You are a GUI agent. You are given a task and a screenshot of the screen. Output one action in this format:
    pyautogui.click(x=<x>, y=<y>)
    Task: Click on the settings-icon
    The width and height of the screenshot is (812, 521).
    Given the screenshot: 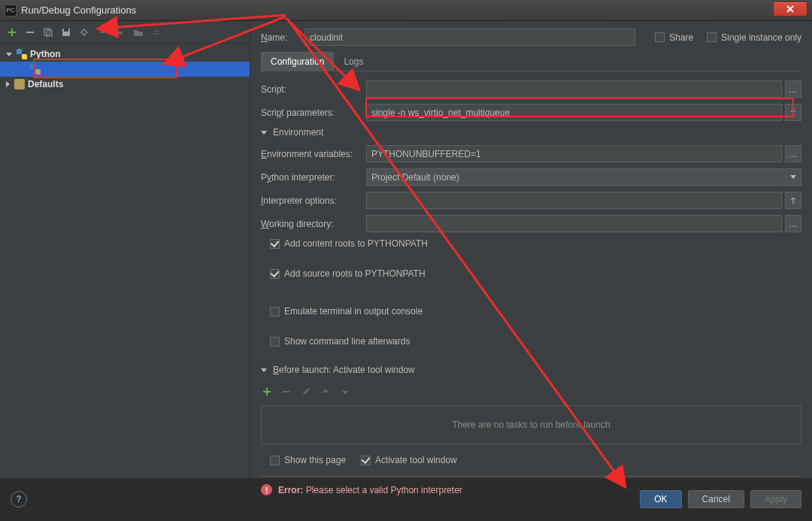 What is the action you would take?
    pyautogui.click(x=84, y=32)
    